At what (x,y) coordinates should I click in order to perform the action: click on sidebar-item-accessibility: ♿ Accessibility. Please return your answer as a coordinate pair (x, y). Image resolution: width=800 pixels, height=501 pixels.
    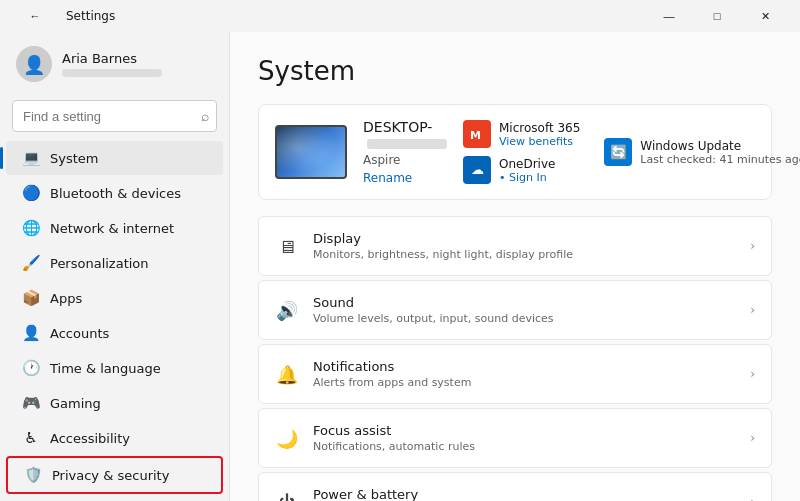
    Looking at the image, I should click on (114, 438).